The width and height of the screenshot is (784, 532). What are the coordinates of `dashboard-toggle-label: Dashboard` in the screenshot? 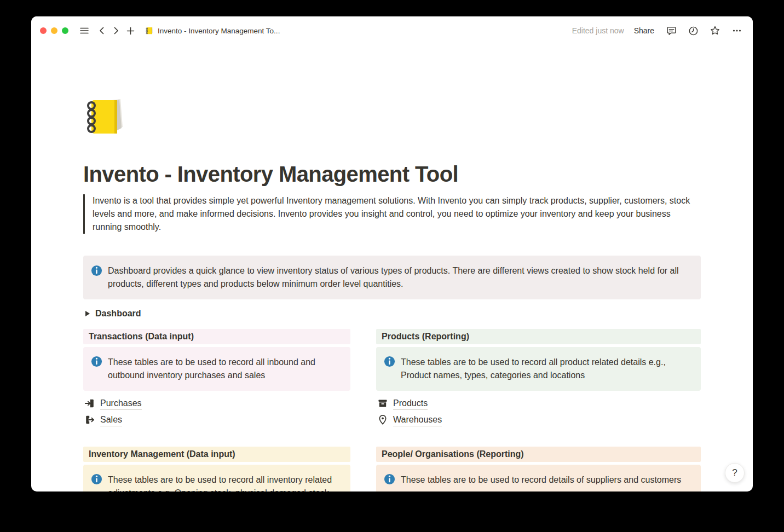 It's located at (118, 314).